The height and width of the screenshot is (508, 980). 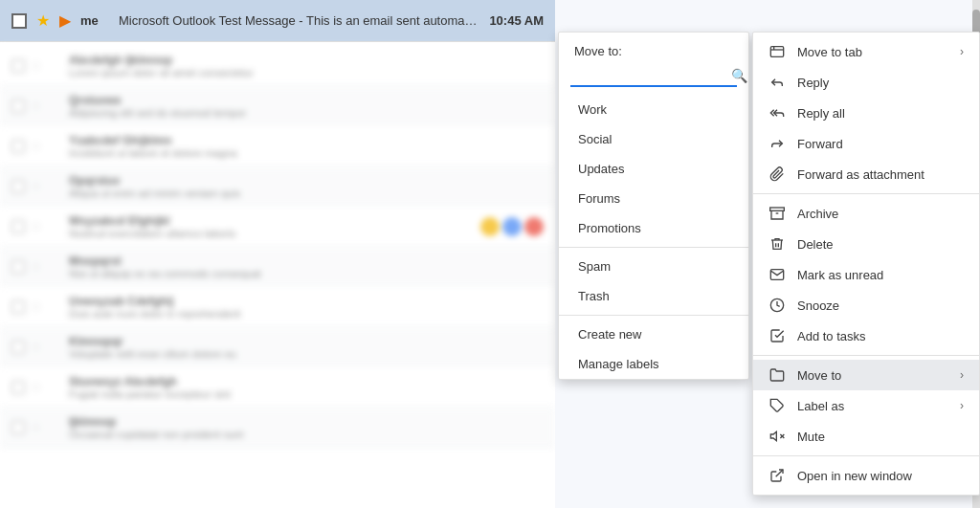 I want to click on create-new-item: Create new, so click(x=654, y=335).